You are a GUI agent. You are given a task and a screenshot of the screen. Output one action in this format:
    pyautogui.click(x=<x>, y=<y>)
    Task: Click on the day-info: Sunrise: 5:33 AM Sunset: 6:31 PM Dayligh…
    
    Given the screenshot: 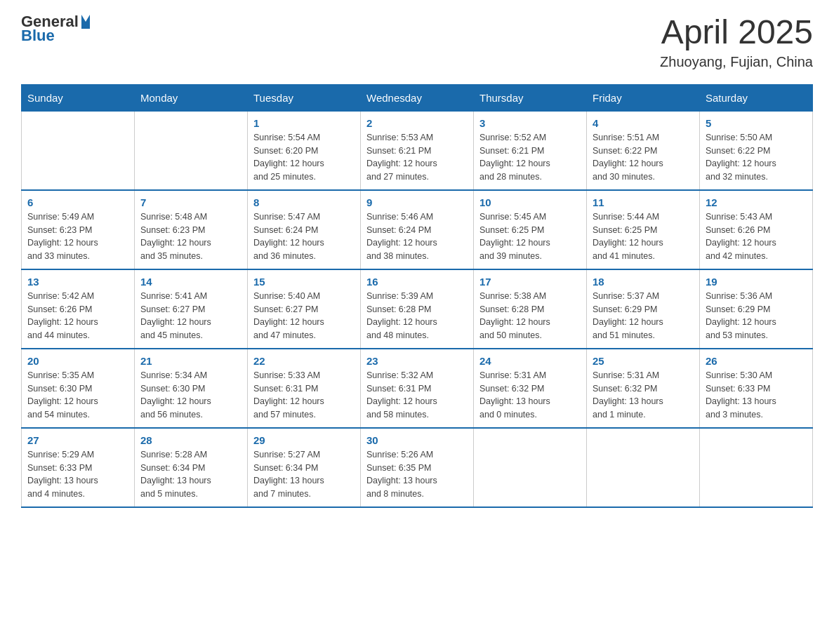 What is the action you would take?
    pyautogui.click(x=304, y=396)
    